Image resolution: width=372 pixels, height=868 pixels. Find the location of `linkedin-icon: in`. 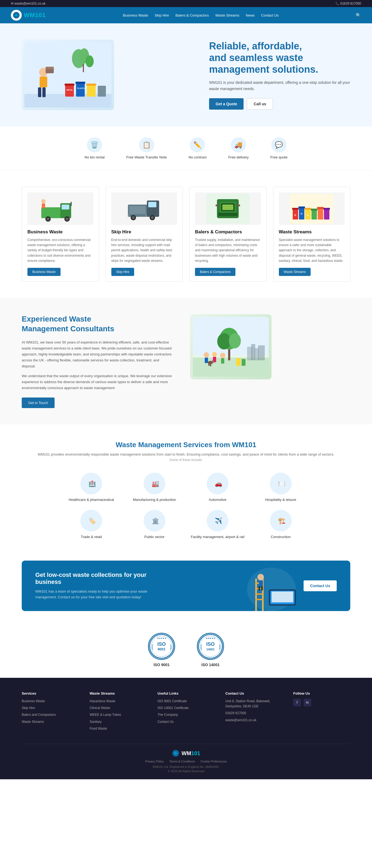

linkedin-icon: in is located at coordinates (308, 703).